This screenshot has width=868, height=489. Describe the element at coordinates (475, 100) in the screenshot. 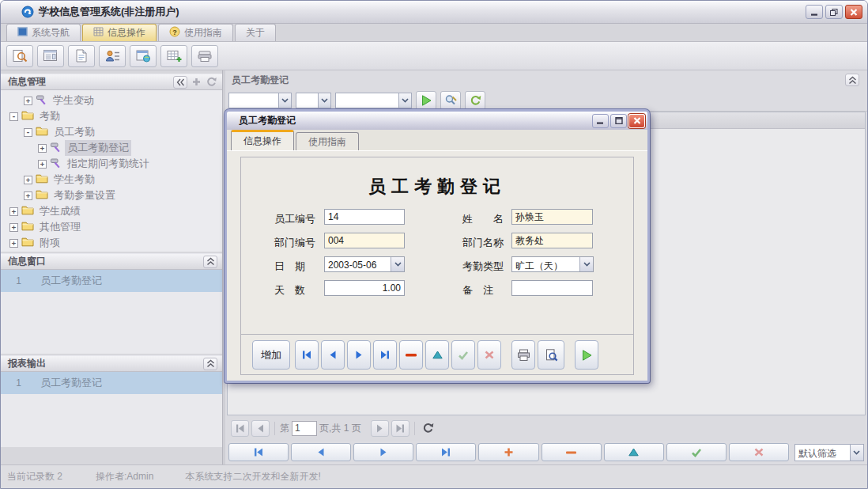

I see `refresh-button` at that location.